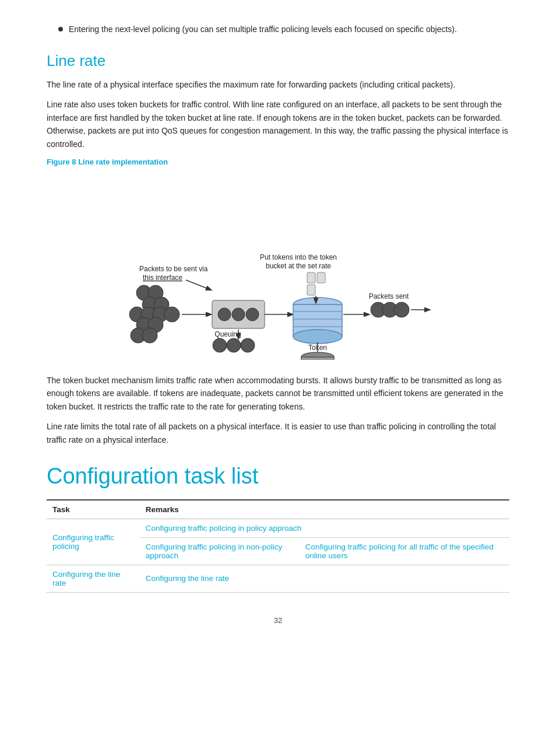  I want to click on sent-packet, so click(402, 310).